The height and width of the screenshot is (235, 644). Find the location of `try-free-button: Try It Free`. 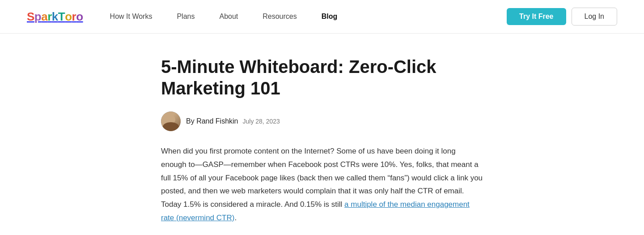

try-free-button: Try It Free is located at coordinates (536, 17).